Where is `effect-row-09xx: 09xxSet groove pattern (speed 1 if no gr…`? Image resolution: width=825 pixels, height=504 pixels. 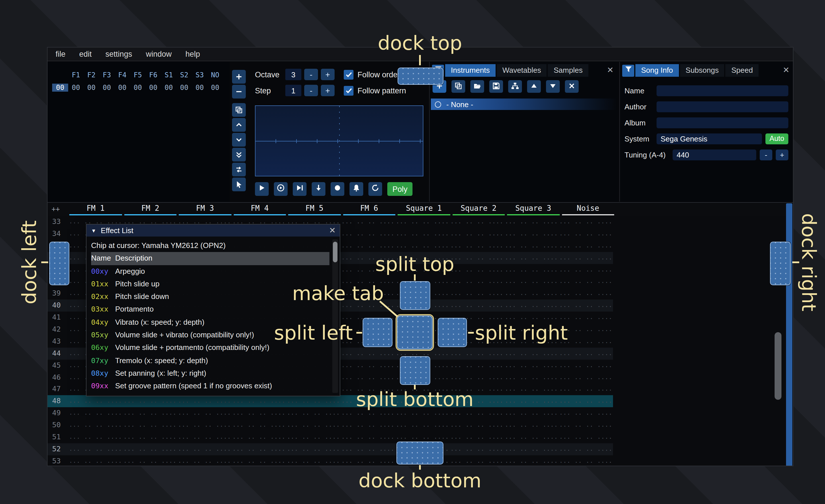
effect-row-09xx: 09xxSet groove pattern (speed 1 if no gr… is located at coordinates (216, 386).